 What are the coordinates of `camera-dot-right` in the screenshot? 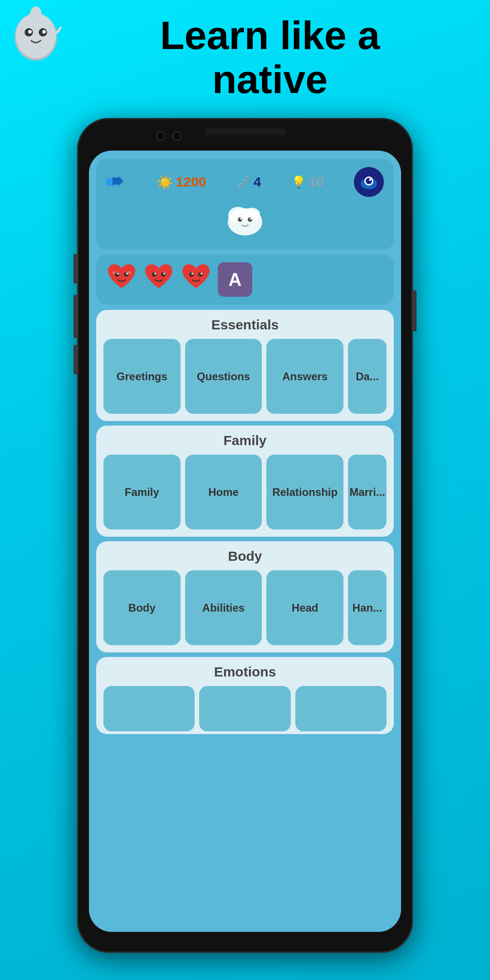 It's located at (177, 136).